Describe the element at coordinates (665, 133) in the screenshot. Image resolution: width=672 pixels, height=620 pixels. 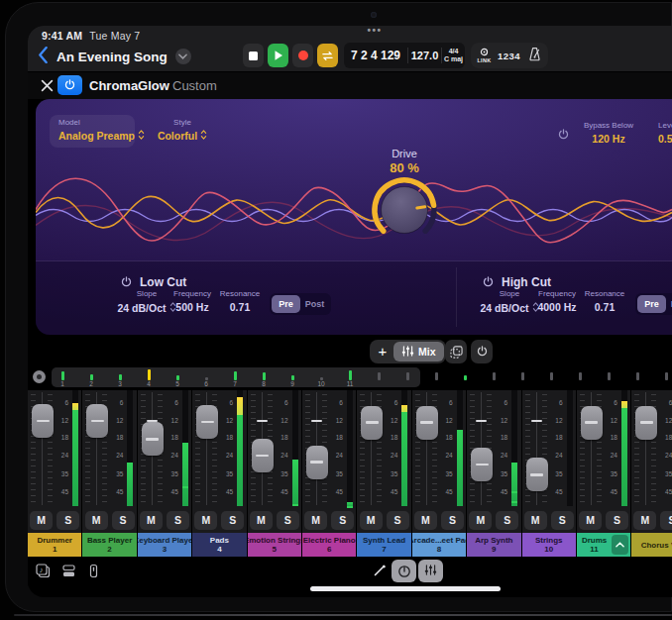
I see `level-control: Level 0.5` at that location.